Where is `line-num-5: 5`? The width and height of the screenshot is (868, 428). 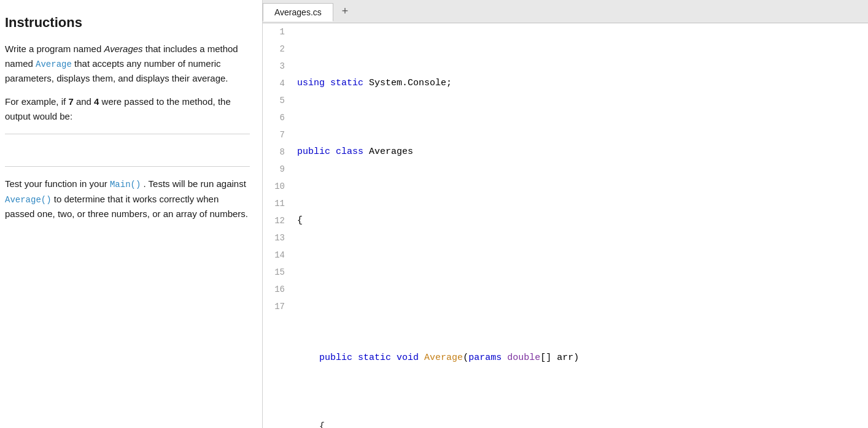
line-num-5: 5 is located at coordinates (279, 101).